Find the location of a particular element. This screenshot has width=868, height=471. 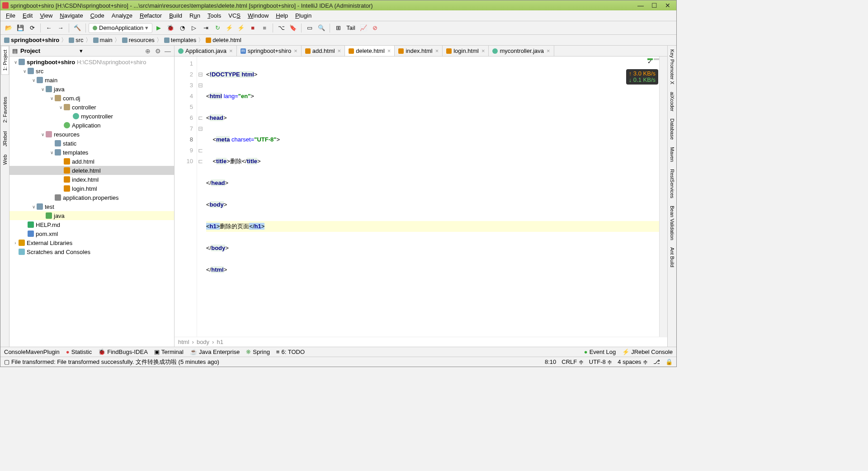

jrebel-debug-button: ⚡ is located at coordinates (241, 28).